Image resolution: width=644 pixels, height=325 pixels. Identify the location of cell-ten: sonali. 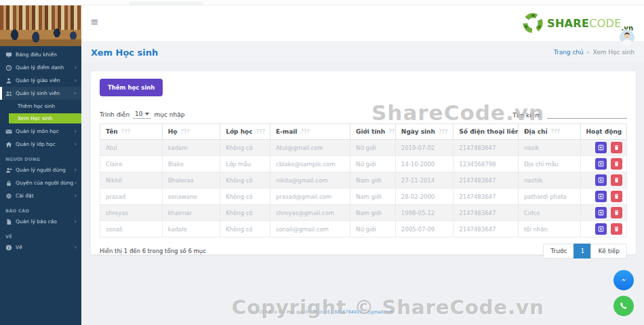
(132, 229).